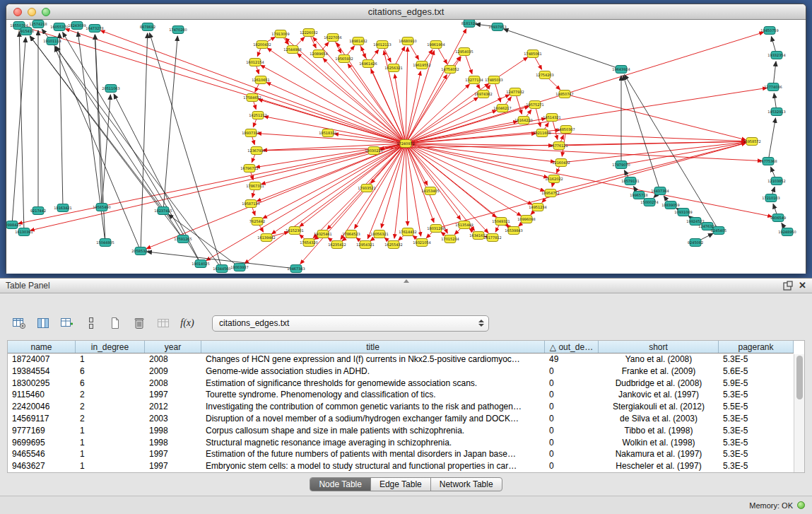 The width and height of the screenshot is (812, 514). What do you see at coordinates (406, 12) in the screenshot?
I see `network-window-titlebar: citations_edges.txt` at bounding box center [406, 12].